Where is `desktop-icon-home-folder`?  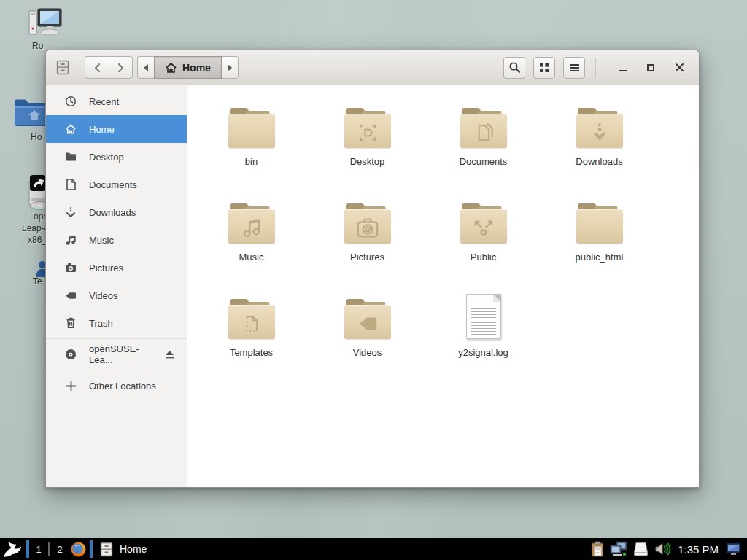
desktop-icon-home-folder is located at coordinates (31, 114).